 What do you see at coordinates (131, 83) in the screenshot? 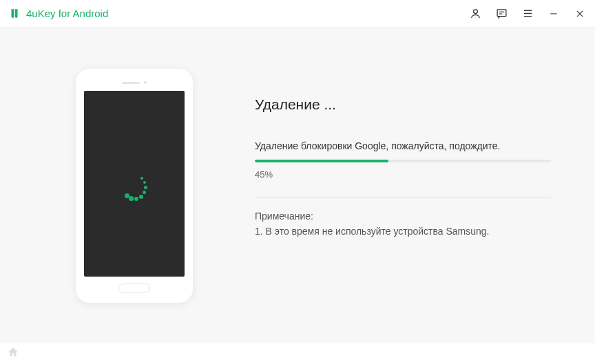
I see `phone-speaker` at bounding box center [131, 83].